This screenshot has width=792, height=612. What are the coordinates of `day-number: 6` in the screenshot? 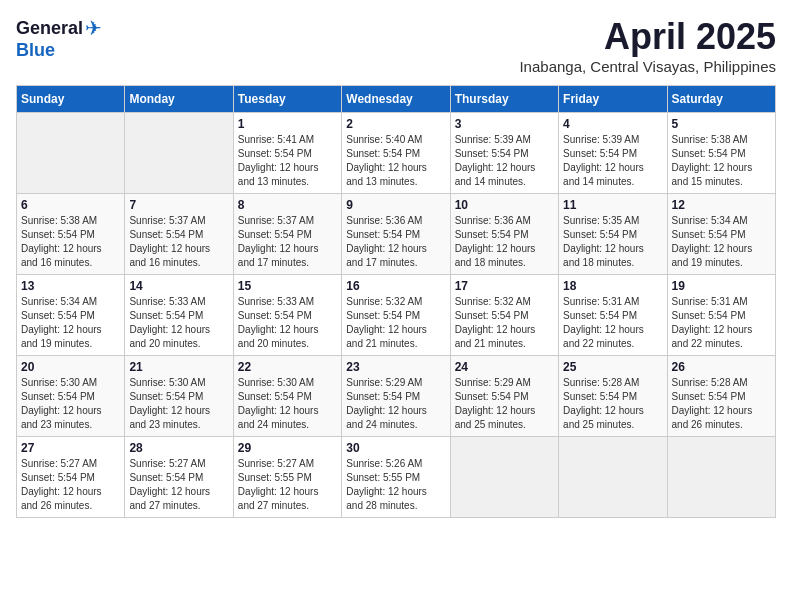 It's located at (70, 205).